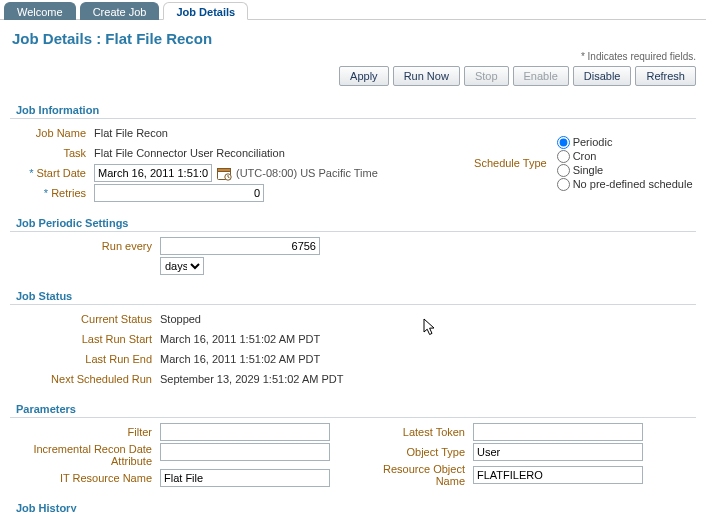  What do you see at coordinates (541, 76) in the screenshot?
I see `enable-button: Enable` at bounding box center [541, 76].